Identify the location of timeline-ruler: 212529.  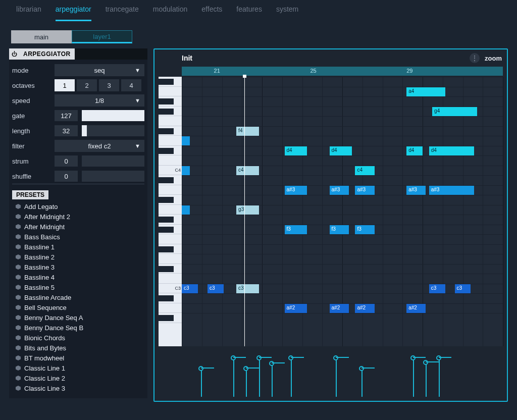
(342, 71).